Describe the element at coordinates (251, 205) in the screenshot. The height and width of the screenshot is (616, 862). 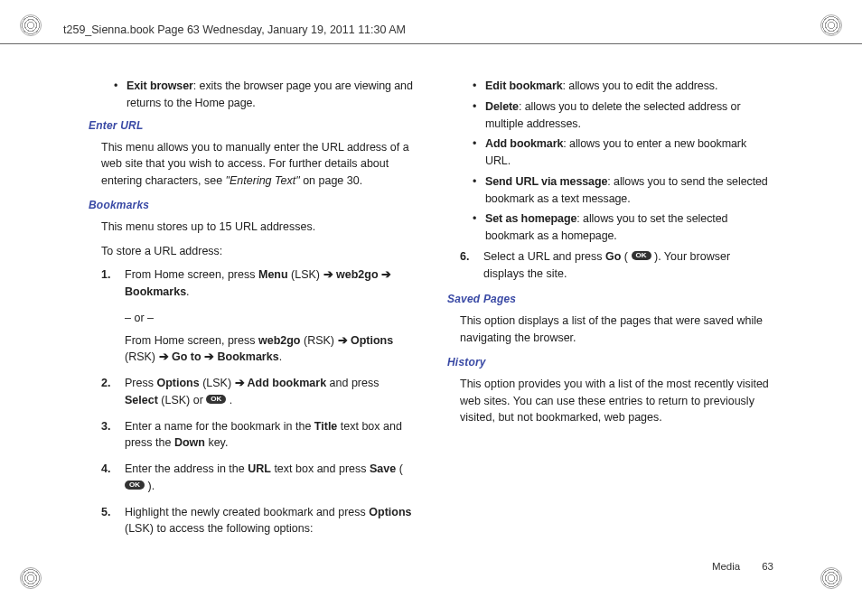
I see `heading-bookmarks: Bookmarks` at that location.